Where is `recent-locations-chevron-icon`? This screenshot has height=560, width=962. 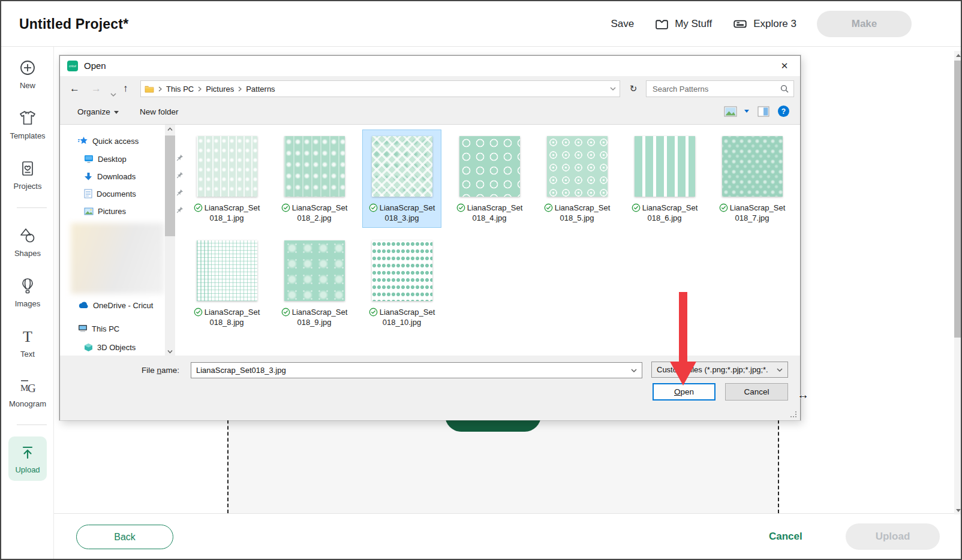 recent-locations-chevron-icon is located at coordinates (113, 95).